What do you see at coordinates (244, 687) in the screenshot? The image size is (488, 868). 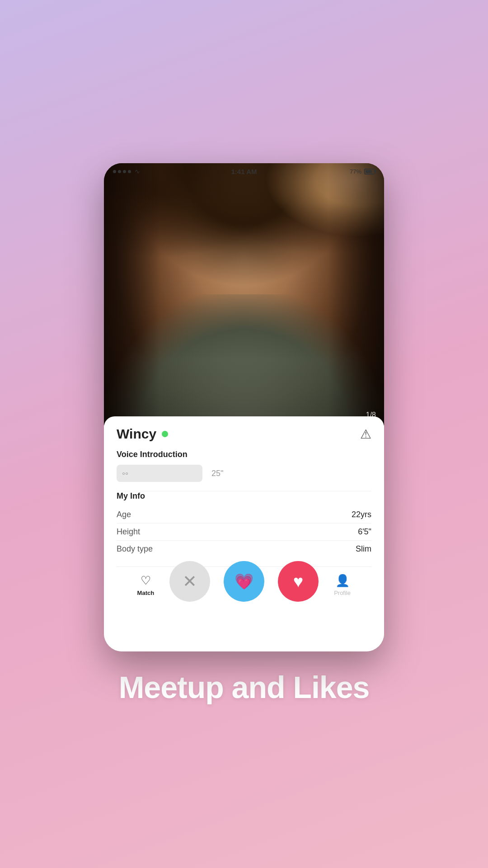 I see `tagline: Meetup and Likes` at bounding box center [244, 687].